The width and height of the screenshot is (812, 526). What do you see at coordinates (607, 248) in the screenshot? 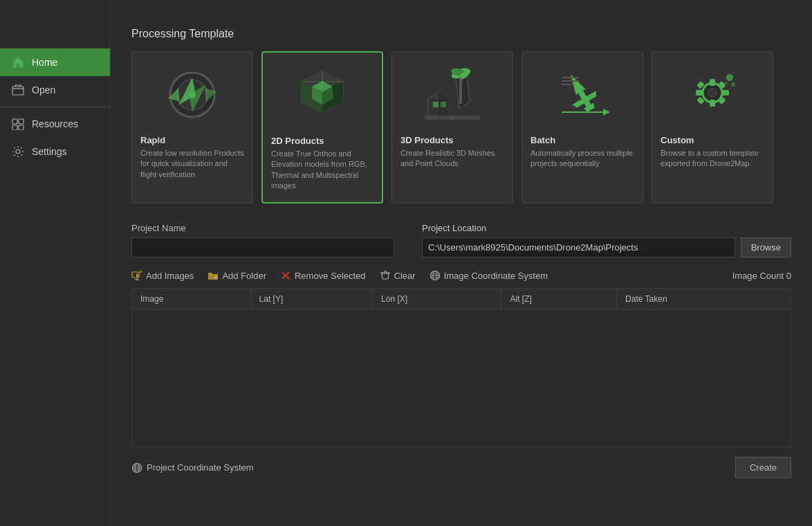
I see `location-row: Browse` at bounding box center [607, 248].